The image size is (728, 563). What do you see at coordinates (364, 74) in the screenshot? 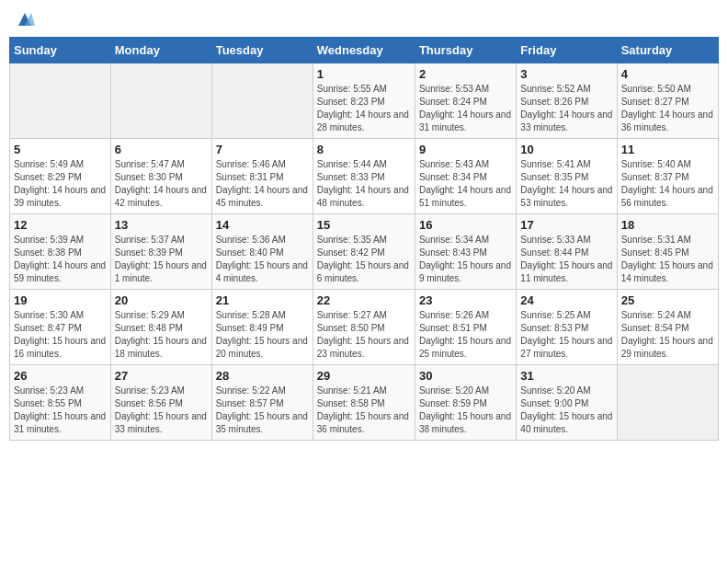
I see `day-number: 1` at bounding box center [364, 74].